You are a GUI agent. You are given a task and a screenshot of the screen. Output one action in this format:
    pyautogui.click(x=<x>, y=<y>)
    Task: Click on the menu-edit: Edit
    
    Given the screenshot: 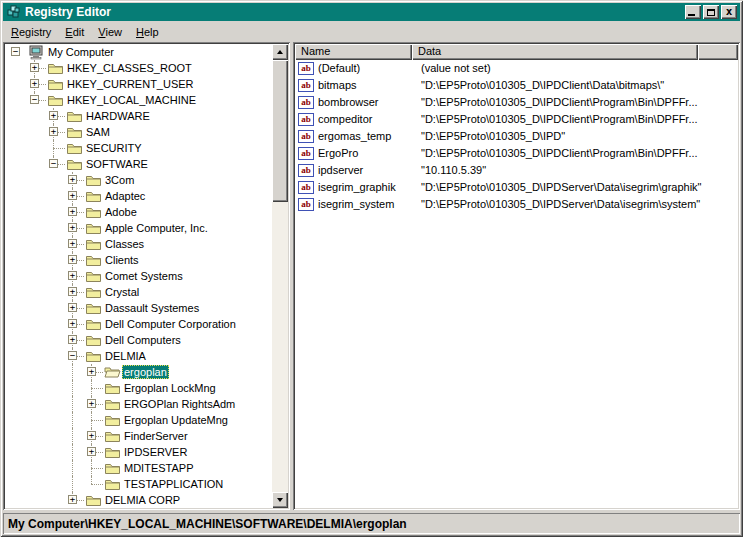 What is the action you would take?
    pyautogui.click(x=74, y=32)
    